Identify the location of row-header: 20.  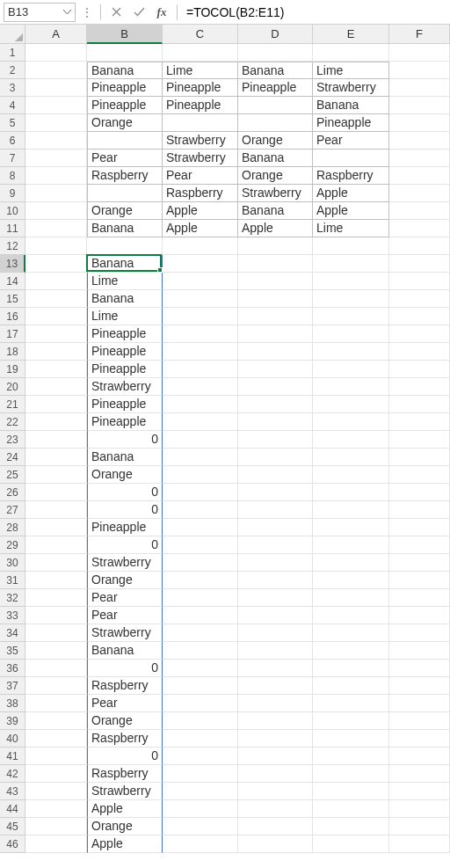
(12, 387).